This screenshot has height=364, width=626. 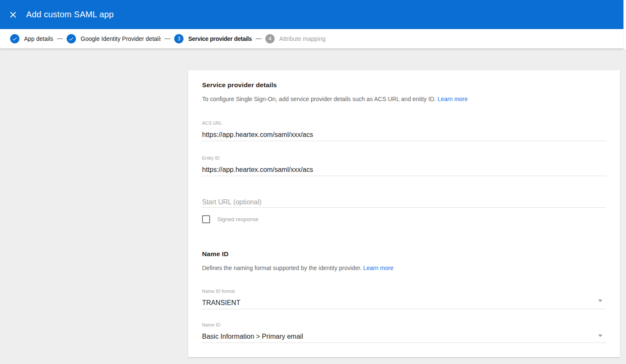 I want to click on learn-more-link: Learn more, so click(x=453, y=99).